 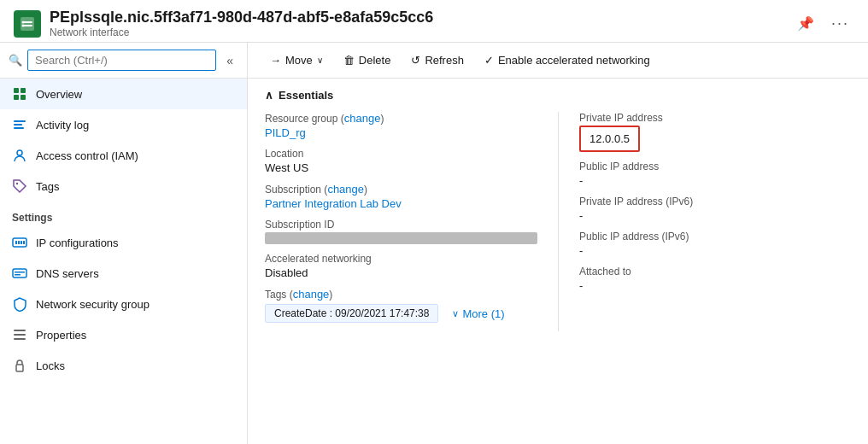 I want to click on field-resource-group: Resource group (change) PILD_rg, so click(x=402, y=126).